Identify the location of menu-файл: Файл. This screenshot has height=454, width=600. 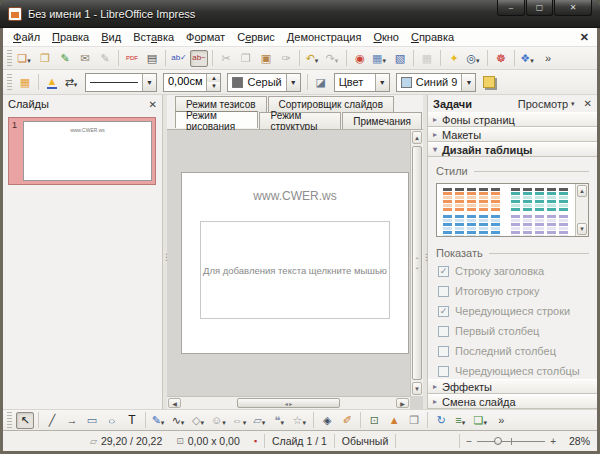
(26, 37).